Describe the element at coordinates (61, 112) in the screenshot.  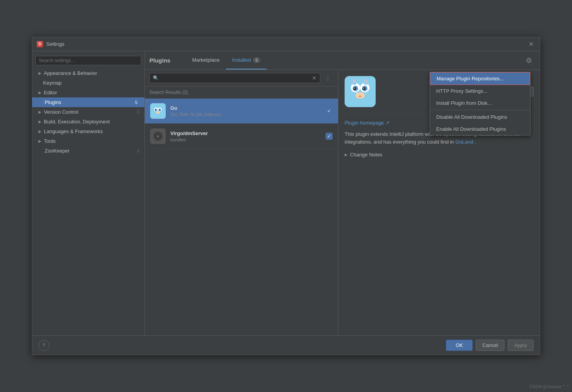
I see `sidebar-item-label: Version Control` at that location.